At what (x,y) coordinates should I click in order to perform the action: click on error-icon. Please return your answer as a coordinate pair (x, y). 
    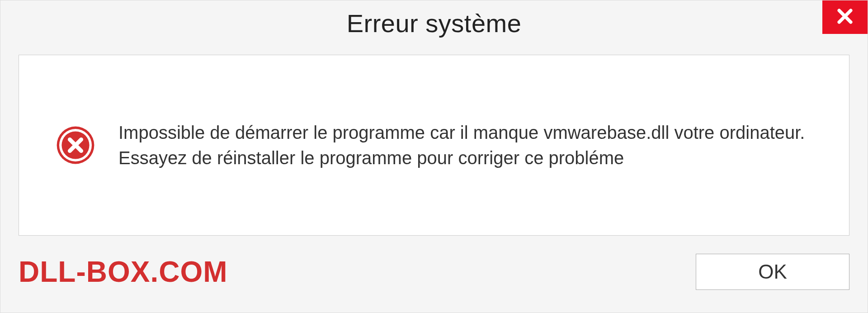
    Looking at the image, I should click on (75, 145).